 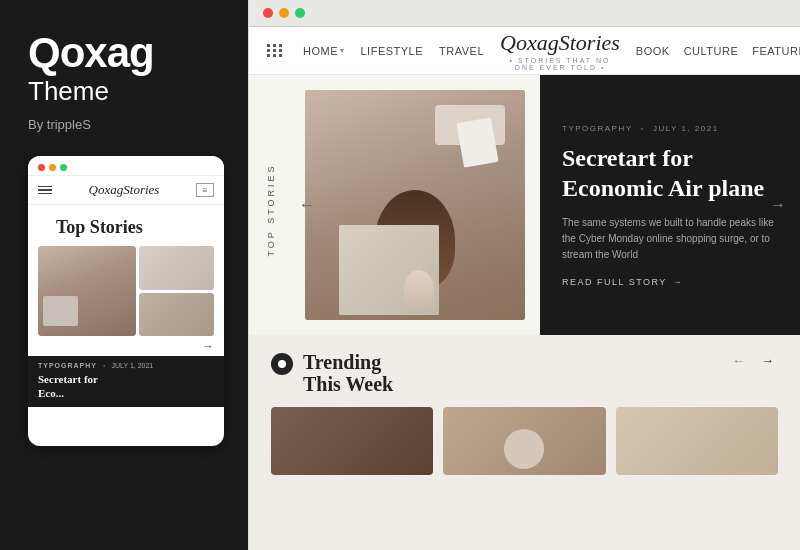 What do you see at coordinates (686, 128) in the screenshot?
I see `hero-date: JULY 1, 2021` at bounding box center [686, 128].